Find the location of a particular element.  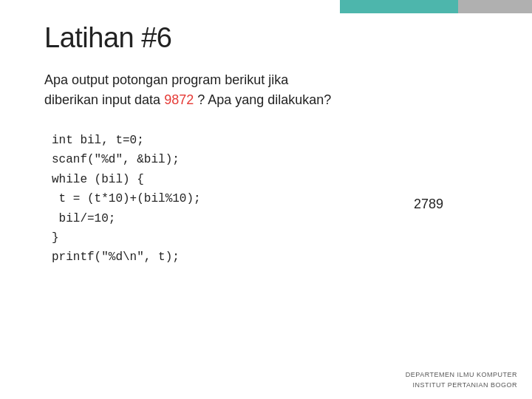

footer: DEPARTEMEN ILMU KOMPUTER INSTITUT PERTAN… is located at coordinates (461, 380).